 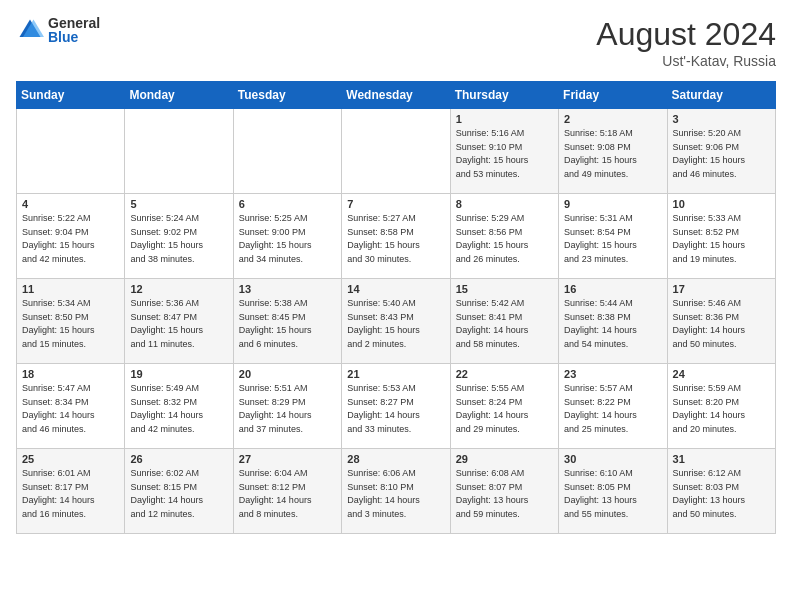 What do you see at coordinates (178, 239) in the screenshot?
I see `day-info: Sunrise: 5:24 AM Sunset: 9:02 PM Dayligh…` at bounding box center [178, 239].